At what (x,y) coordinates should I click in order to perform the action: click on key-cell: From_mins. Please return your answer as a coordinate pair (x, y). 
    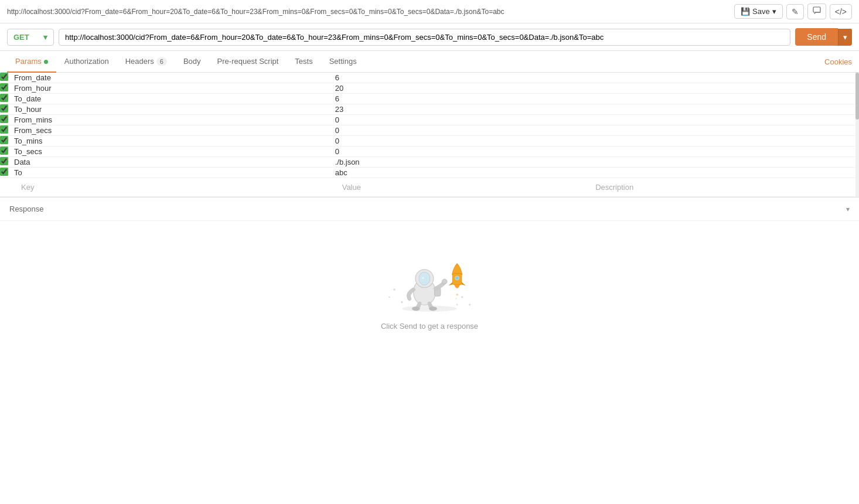
    Looking at the image, I should click on (175, 120).